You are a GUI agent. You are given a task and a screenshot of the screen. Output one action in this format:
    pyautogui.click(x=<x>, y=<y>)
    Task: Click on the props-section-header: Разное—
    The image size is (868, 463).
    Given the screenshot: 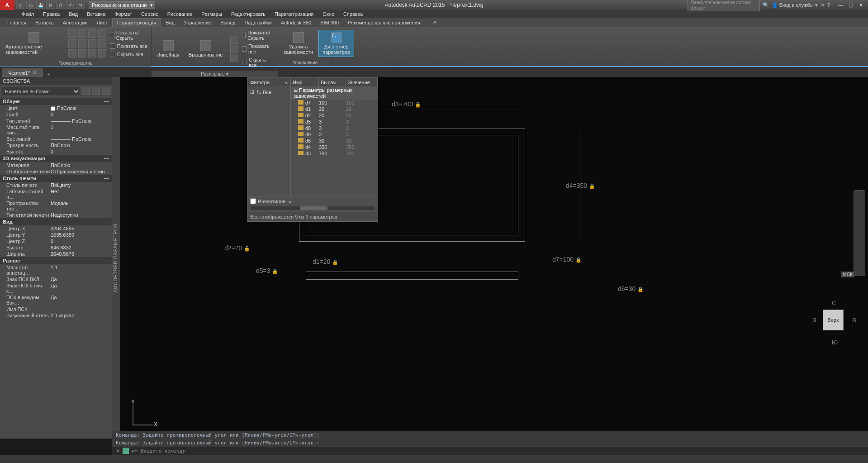 What is the action you would take?
    pyautogui.click(x=56, y=261)
    